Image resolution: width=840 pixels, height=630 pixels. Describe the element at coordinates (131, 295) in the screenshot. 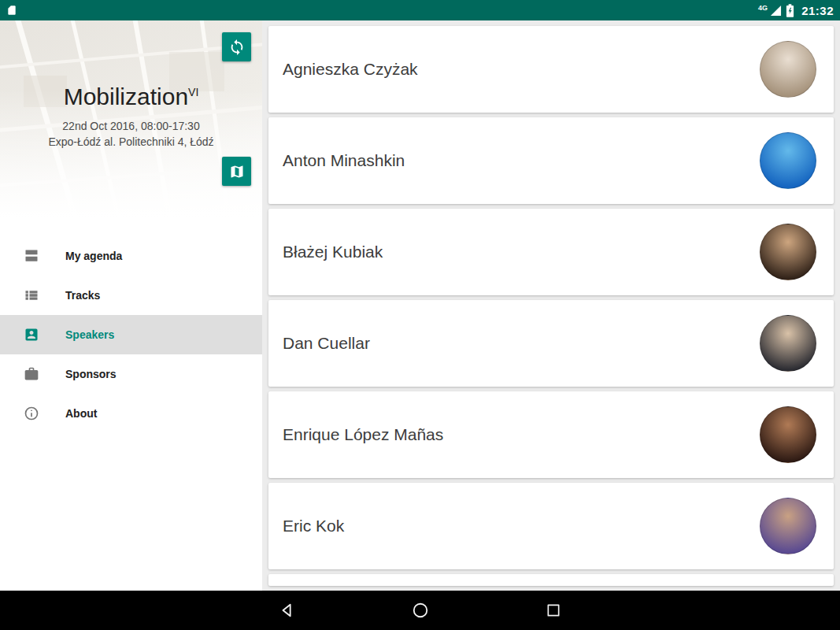

I see `sidebar-item-tracks: Tracks` at that location.